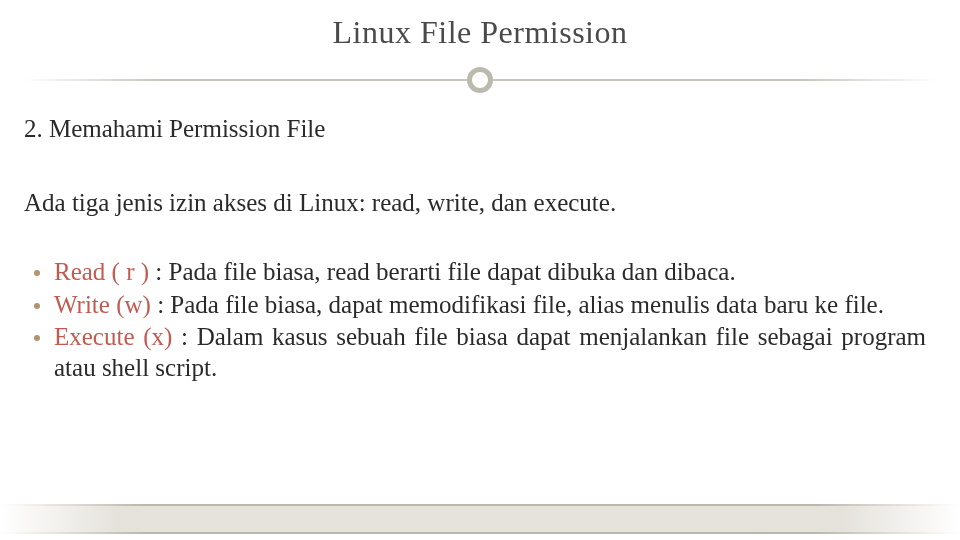 Image resolution: width=960 pixels, height=540 pixels. What do you see at coordinates (442, 272) in the screenshot?
I see `desc-read: : Pada file biasa, read berarti file dap…` at bounding box center [442, 272].